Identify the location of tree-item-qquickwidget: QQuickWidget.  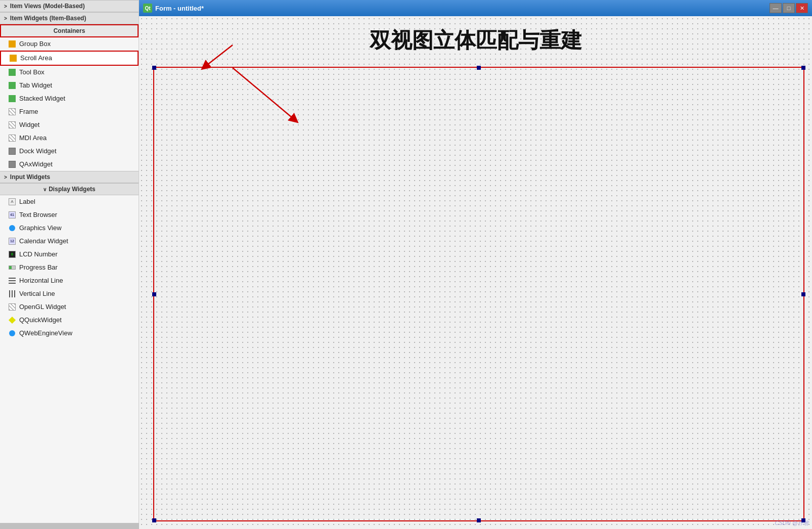
(69, 320).